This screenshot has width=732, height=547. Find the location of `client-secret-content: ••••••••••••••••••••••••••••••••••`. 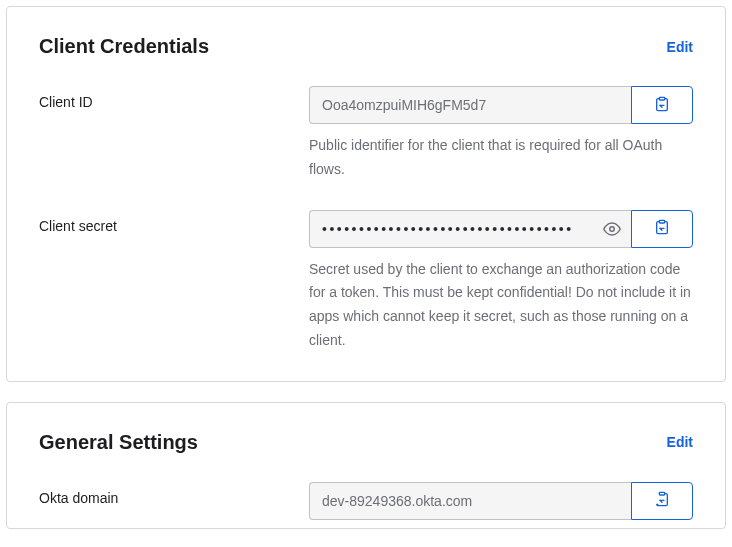

client-secret-content: •••••••••••••••••••••••••••••••••• is located at coordinates (501, 282).